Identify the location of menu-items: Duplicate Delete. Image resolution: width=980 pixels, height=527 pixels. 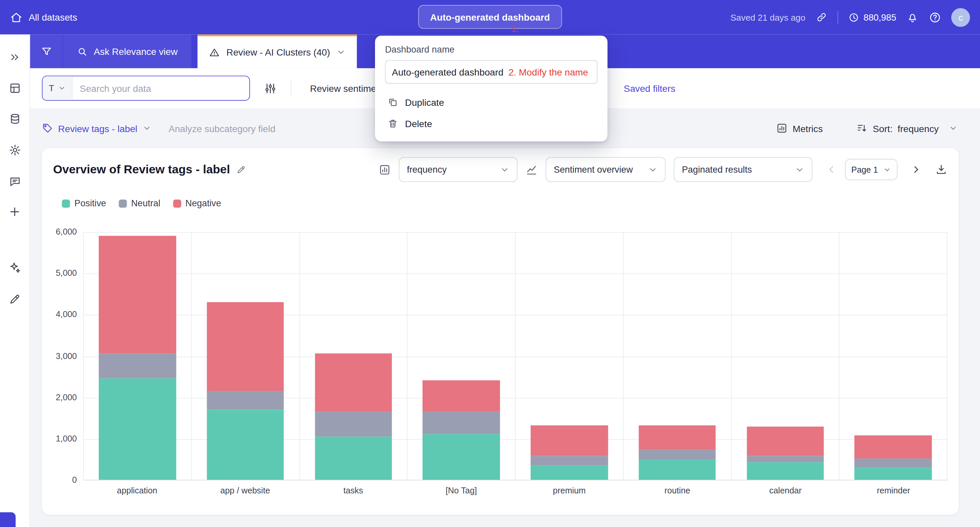
(491, 112).